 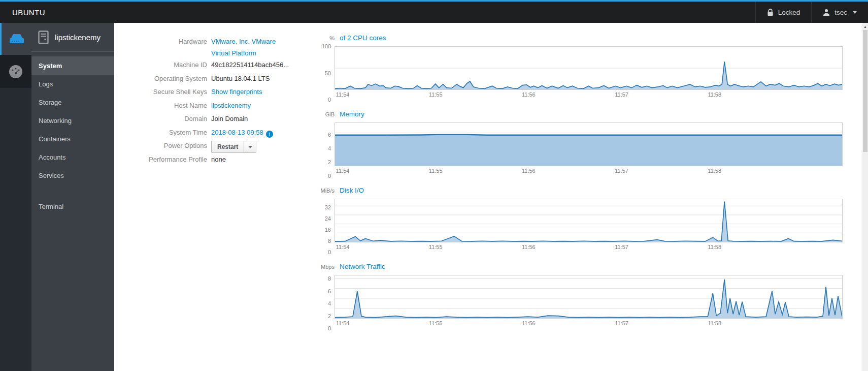 What do you see at coordinates (244, 47) in the screenshot?
I see `info-value: VMware, Inc. VMwareVirtual Platform` at bounding box center [244, 47].